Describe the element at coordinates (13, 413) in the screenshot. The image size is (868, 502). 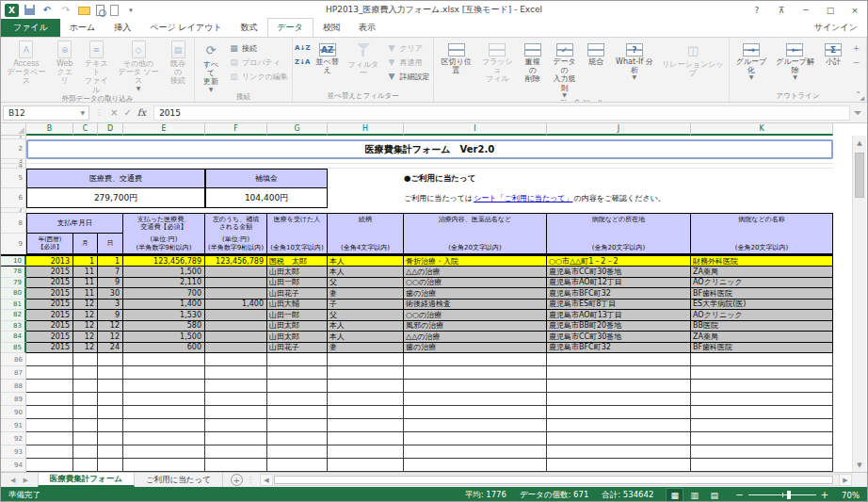
I see `row-header: 90` at that location.